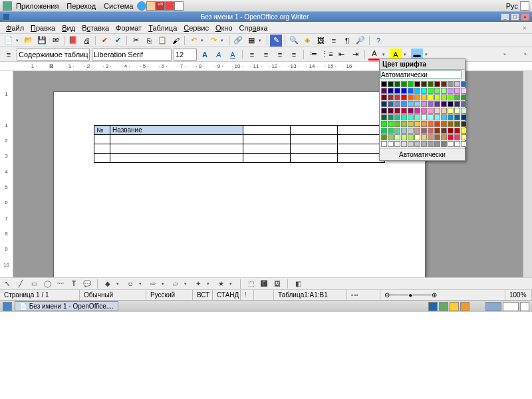 This screenshot has height=399, width=532. What do you see at coordinates (360, 41) in the screenshot?
I see `zoom-button: 🔎` at bounding box center [360, 41].